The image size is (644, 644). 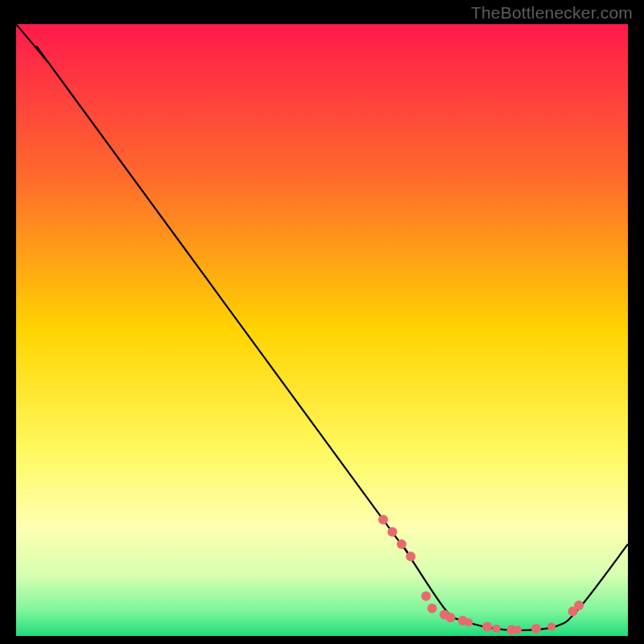 What do you see at coordinates (552, 13) in the screenshot?
I see `attribution-label: TheBottlenecker.com` at bounding box center [552, 13].